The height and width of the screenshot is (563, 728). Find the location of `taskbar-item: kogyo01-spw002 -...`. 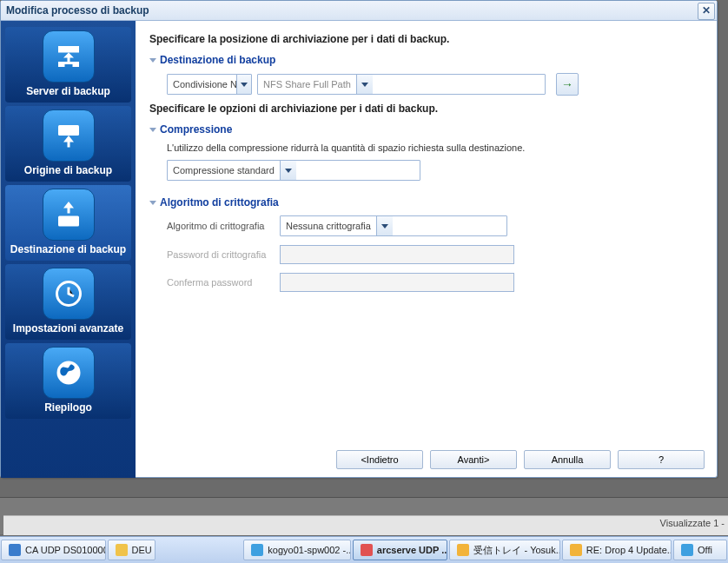

taskbar-item: kogyo01-spw002 -... is located at coordinates (297, 550).